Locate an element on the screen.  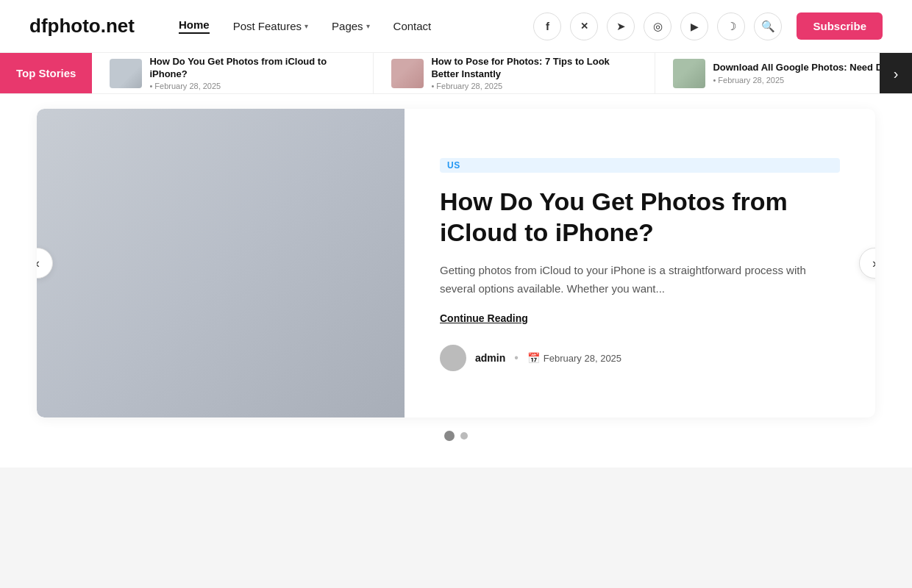
publish-date: 📅 February 28, 2025 is located at coordinates (574, 358).